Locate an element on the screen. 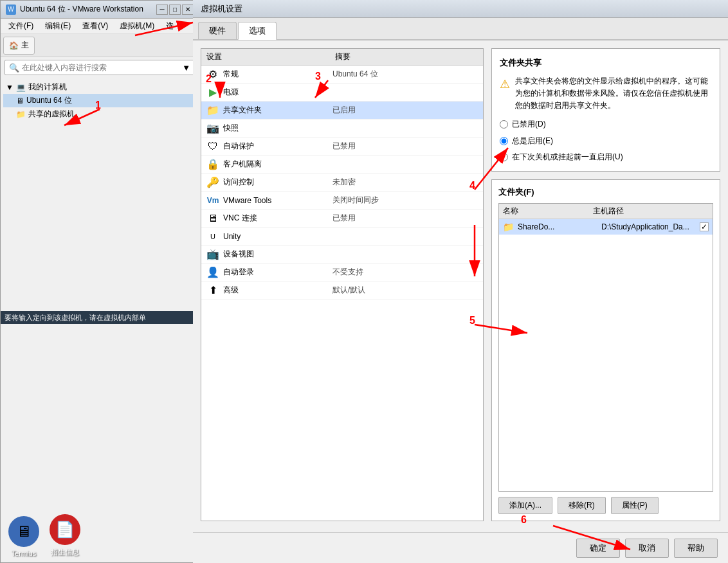 This screenshot has width=728, height=563. radio-always-item: 总是启用(E) is located at coordinates (606, 141).